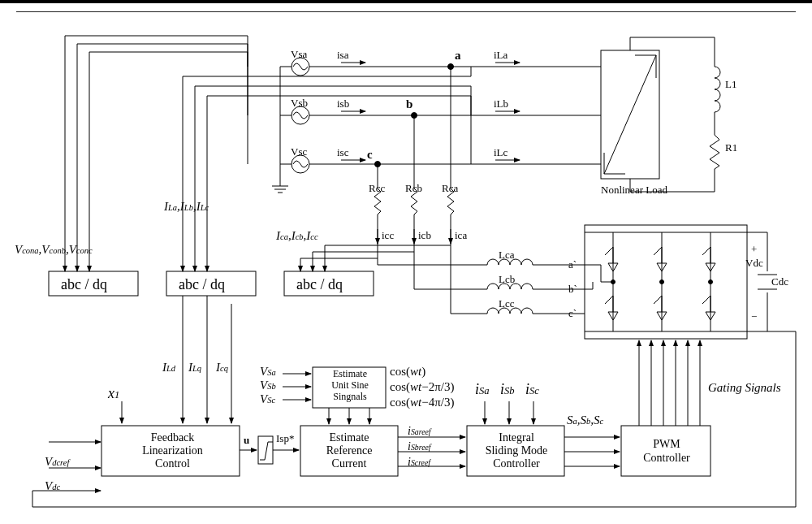 This screenshot has width=812, height=524. I want to click on block-pwm: PWMController, so click(667, 452).